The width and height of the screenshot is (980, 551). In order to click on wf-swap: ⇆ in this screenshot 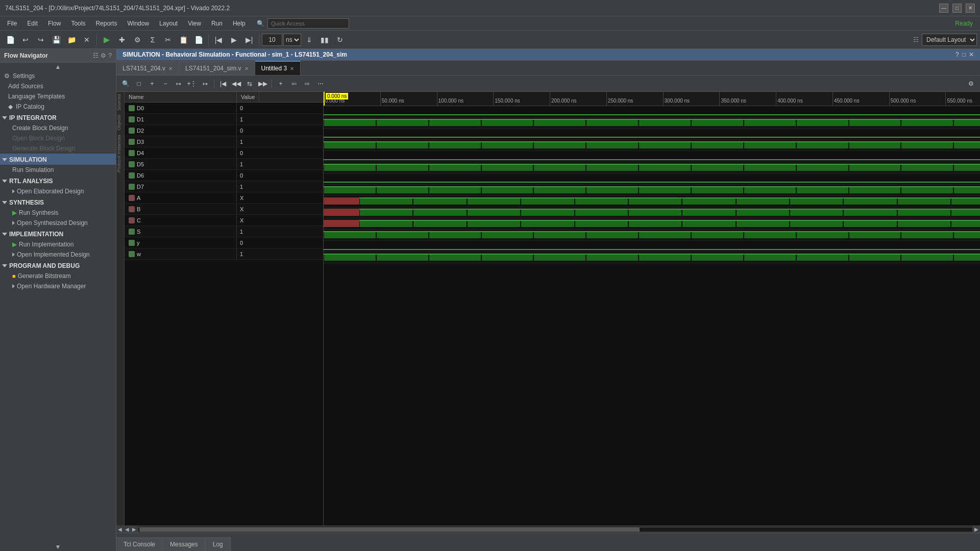, I will do `click(250, 84)`.